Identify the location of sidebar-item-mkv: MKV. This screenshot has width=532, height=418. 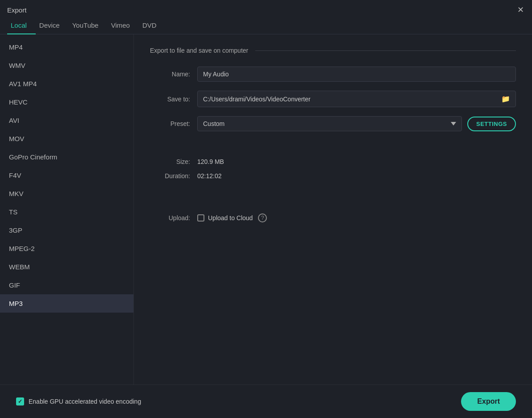
(67, 194).